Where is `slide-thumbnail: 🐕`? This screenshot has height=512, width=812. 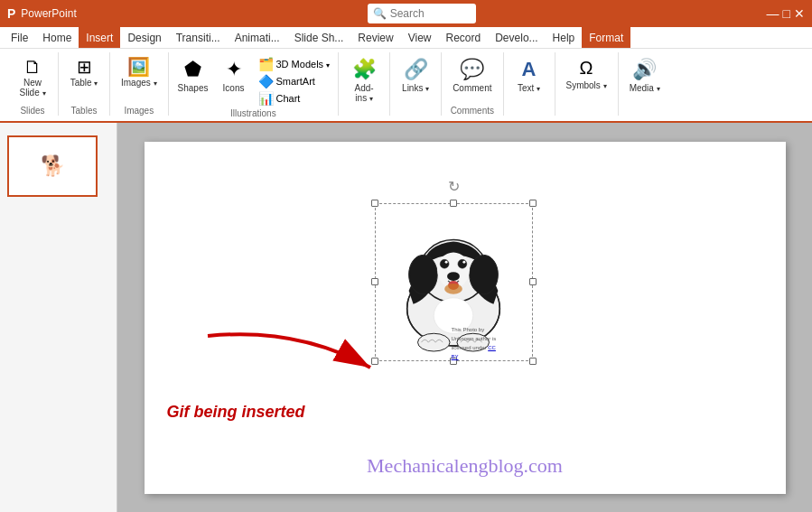
slide-thumbnail: 🐕 is located at coordinates (52, 166).